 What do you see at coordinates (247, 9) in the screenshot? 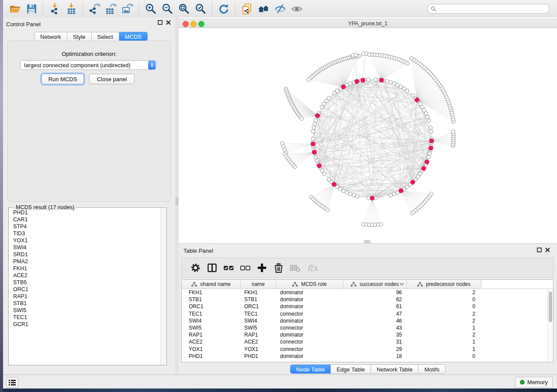
I see `duplicate-network-button` at bounding box center [247, 9].